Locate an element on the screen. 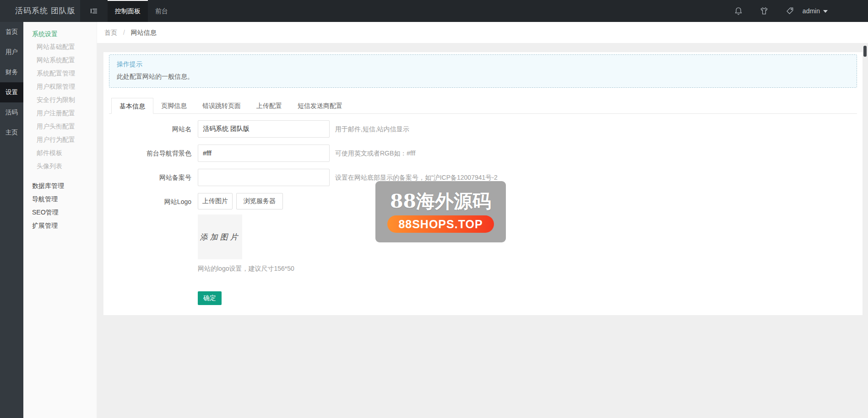 This screenshot has width=868, height=418. add-image-placeholder-text: 添加图片 is located at coordinates (220, 237).